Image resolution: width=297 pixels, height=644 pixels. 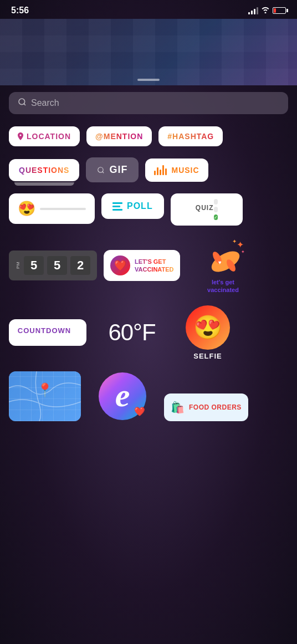 I want to click on sticker-emoji-slider: 😍, so click(x=52, y=208).